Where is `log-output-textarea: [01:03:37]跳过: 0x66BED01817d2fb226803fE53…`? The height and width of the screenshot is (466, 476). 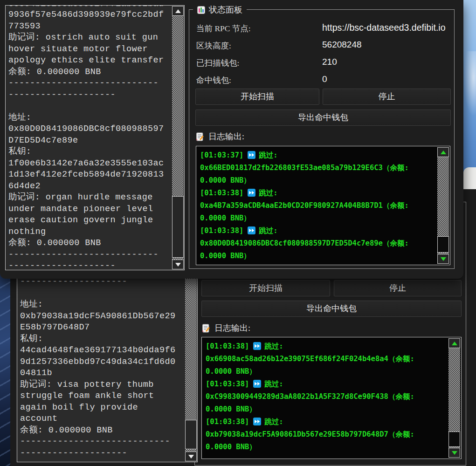
log-output-textarea: [01:03:37]跳过: 0x66BED01817d2fb226803fE53… is located at coordinates (323, 206).